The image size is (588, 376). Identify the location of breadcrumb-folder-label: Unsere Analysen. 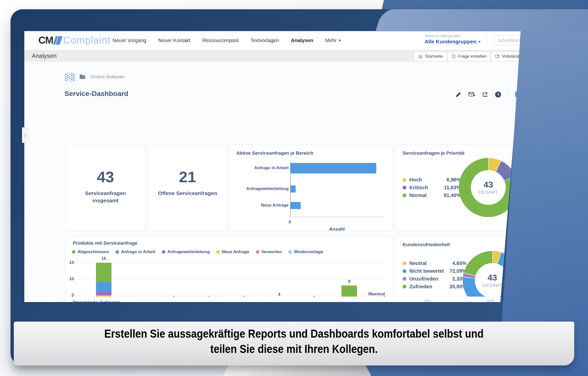
(107, 77).